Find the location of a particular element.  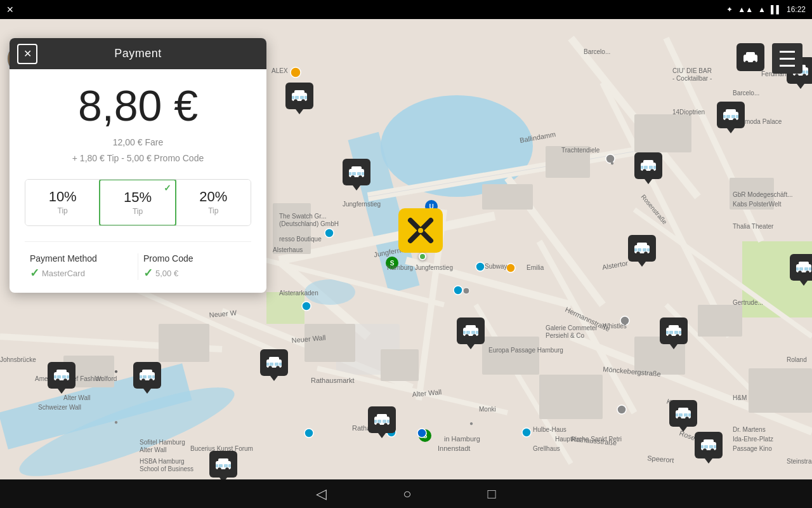

svg-text: The Swatch Gr... is located at coordinates (303, 216).